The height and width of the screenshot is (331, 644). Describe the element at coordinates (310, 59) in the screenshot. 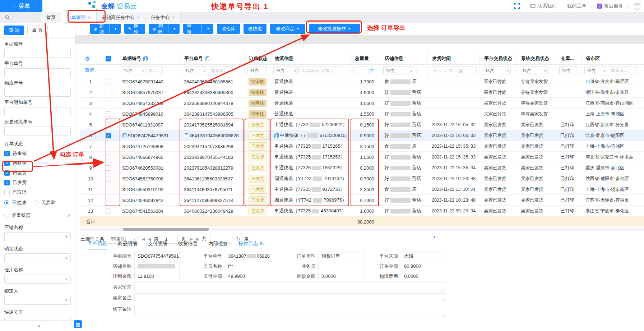

I see `header-logistics: 物流信息` at that location.